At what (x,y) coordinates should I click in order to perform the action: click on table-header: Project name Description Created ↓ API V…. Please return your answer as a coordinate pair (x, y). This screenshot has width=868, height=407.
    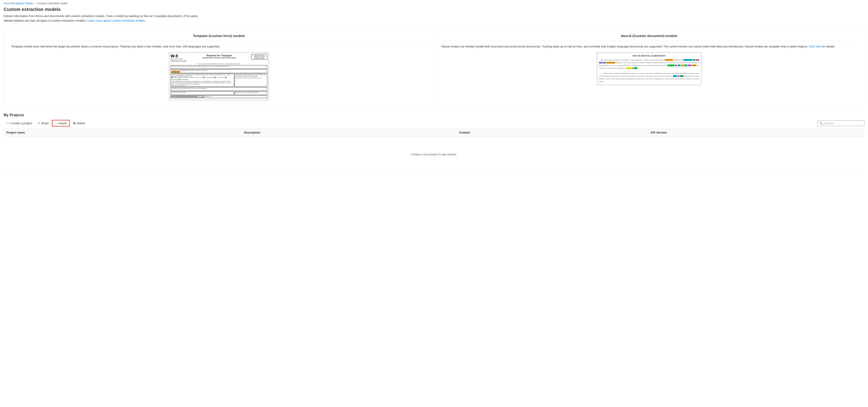
    Looking at the image, I should click on (434, 133).